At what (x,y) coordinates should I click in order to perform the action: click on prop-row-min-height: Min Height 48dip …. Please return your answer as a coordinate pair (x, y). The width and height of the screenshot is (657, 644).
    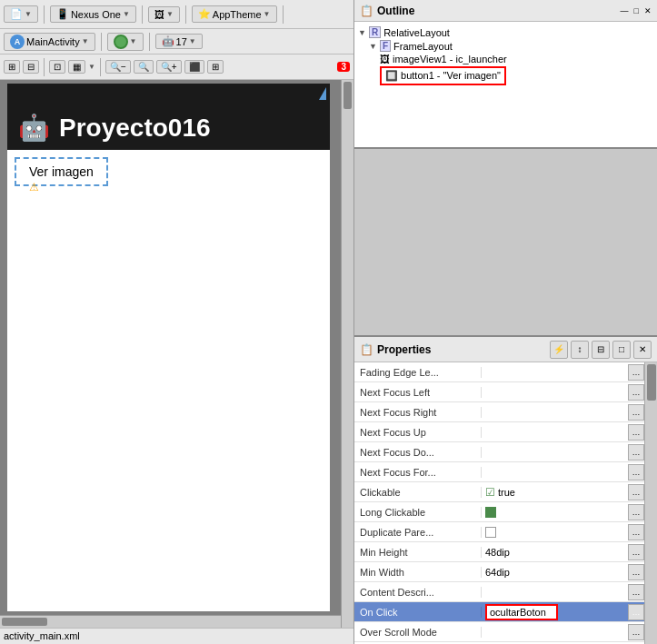
    Looking at the image, I should click on (500, 552).